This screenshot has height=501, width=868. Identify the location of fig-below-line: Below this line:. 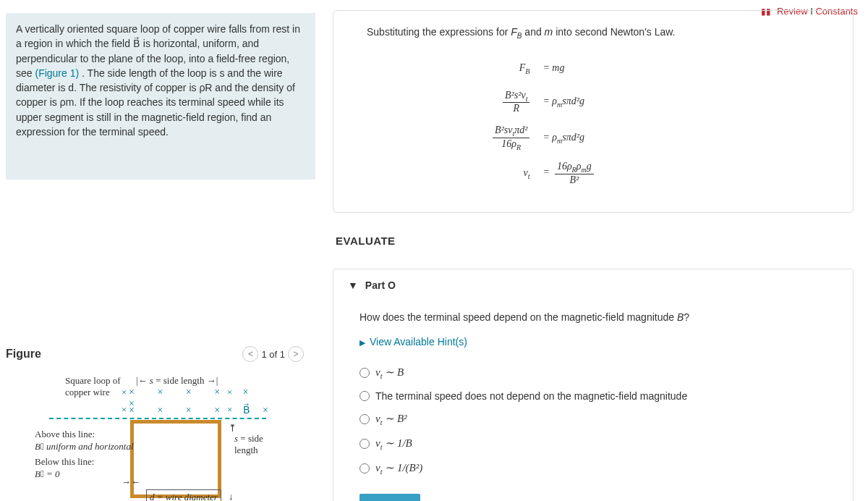
(64, 462).